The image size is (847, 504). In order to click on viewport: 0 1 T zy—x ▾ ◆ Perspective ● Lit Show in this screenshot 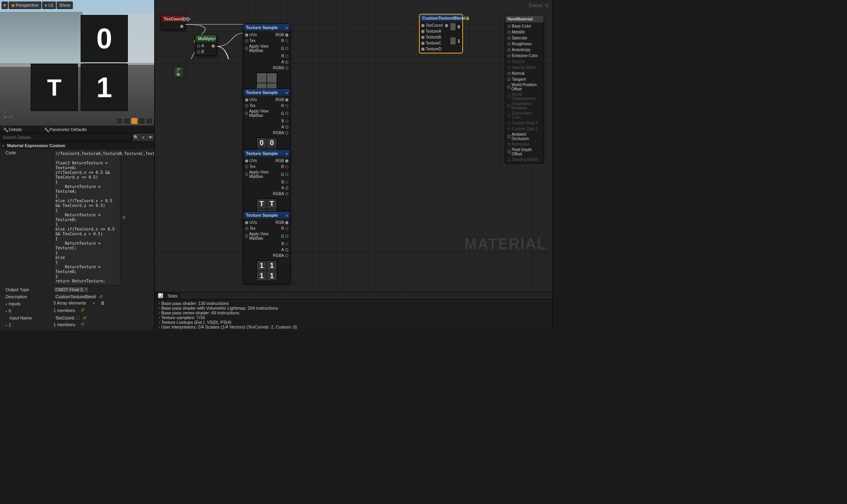, I will do `click(77, 63)`.